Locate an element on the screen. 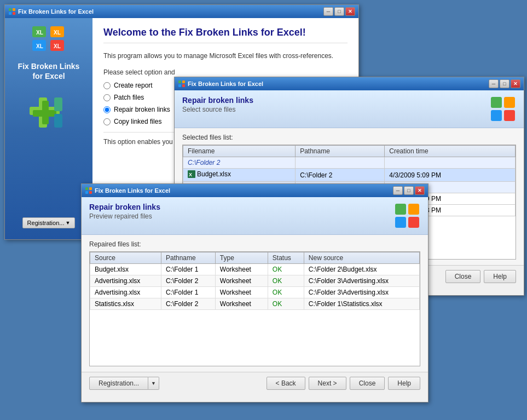  second-header-text: Repair broken links Select source files is located at coordinates (218, 105).